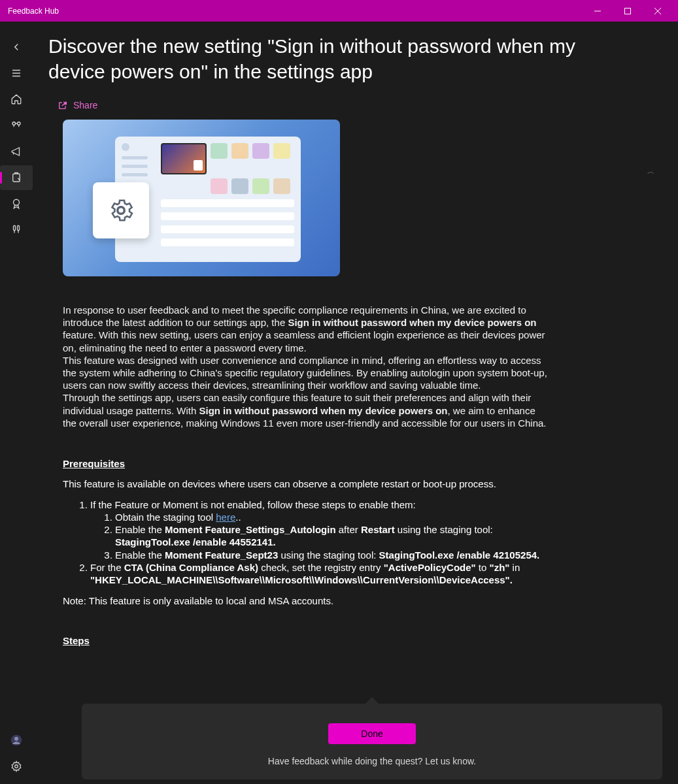 This screenshot has width=678, height=784. Describe the element at coordinates (349, 640) in the screenshot. I see `steps-heading: Steps` at that location.